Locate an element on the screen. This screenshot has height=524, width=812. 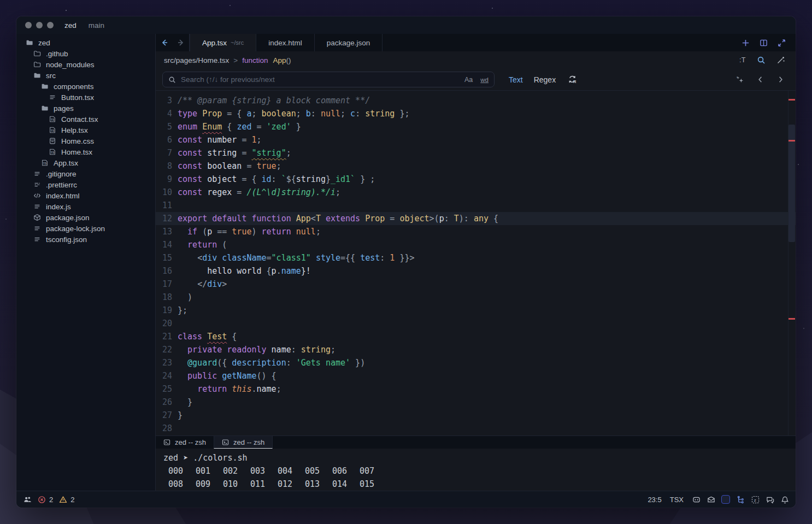
sidebar-item-.gitignore: .gitignore is located at coordinates (86, 174).